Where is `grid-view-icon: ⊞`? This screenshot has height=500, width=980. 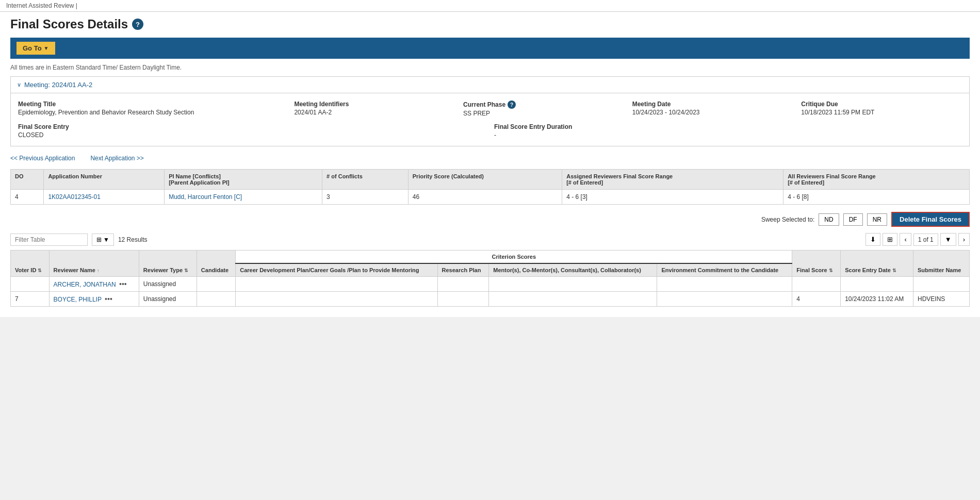
grid-view-icon: ⊞ is located at coordinates (890, 239).